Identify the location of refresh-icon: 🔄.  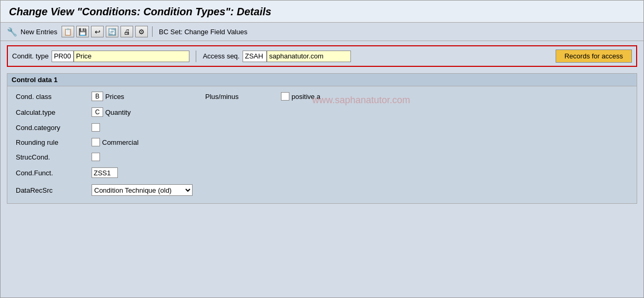
(112, 32).